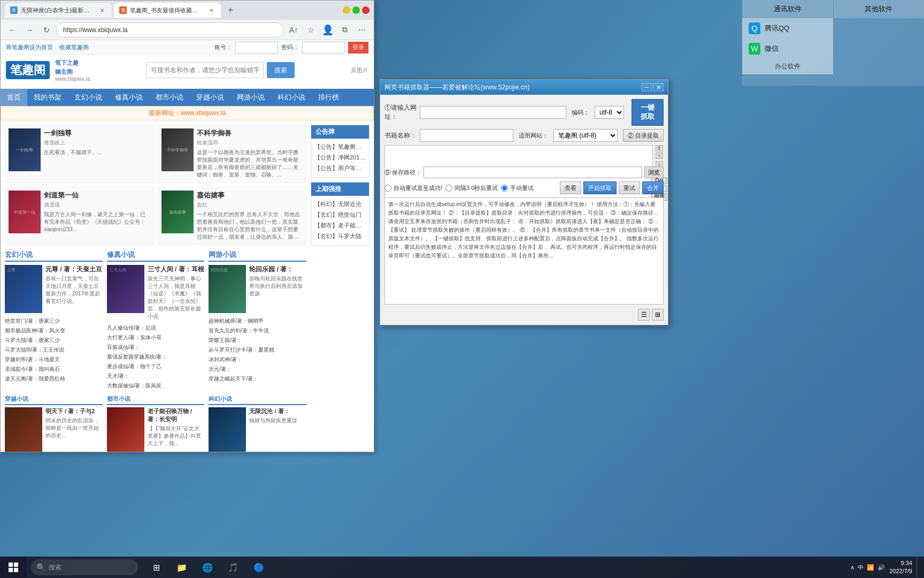 The height and width of the screenshot is (578, 924). What do you see at coordinates (53, 340) in the screenshot?
I see `xuanhuan-list-item-3: 斗罗大陆/著：唐家三少` at bounding box center [53, 340].